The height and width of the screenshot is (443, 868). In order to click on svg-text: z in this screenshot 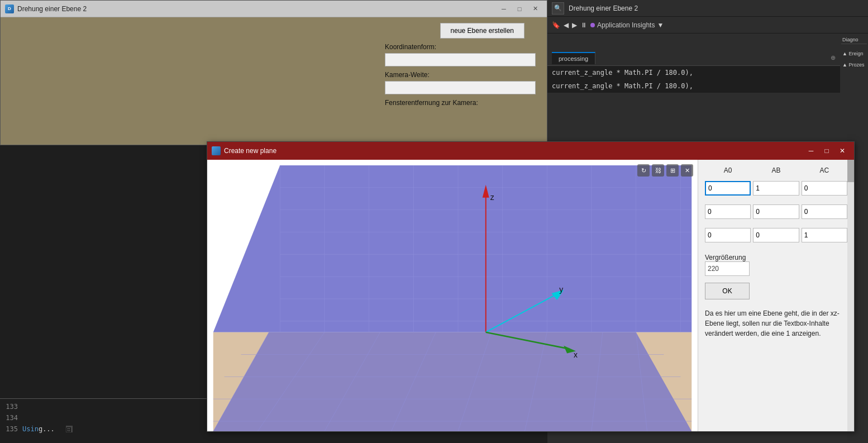, I will do `click(493, 197)`.